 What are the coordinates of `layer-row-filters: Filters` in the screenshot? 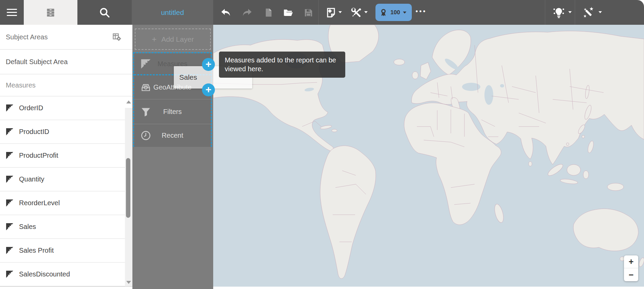 It's located at (172, 111).